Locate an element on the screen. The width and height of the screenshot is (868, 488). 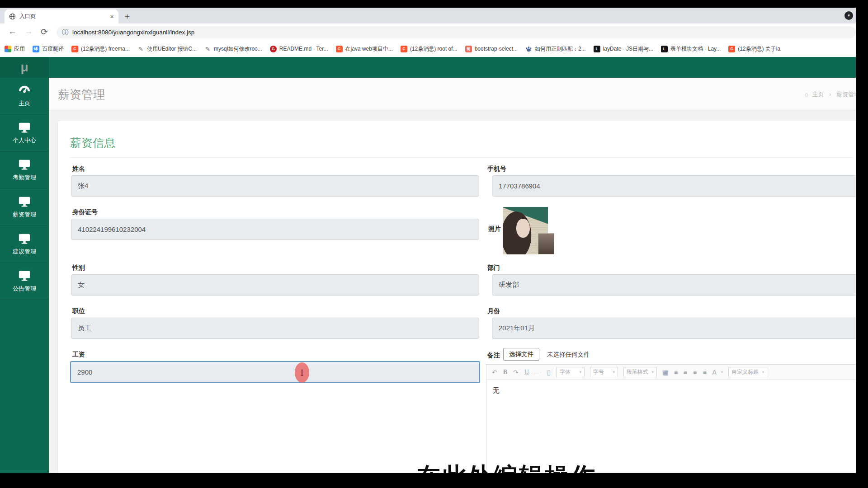
salary-label: 工资 is located at coordinates (79, 355).